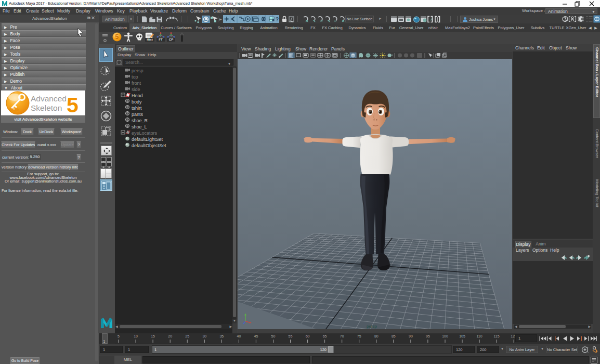 This screenshot has width=600, height=364. Describe the element at coordinates (291, 336) in the screenshot. I see `svg-text: 55` at that location.